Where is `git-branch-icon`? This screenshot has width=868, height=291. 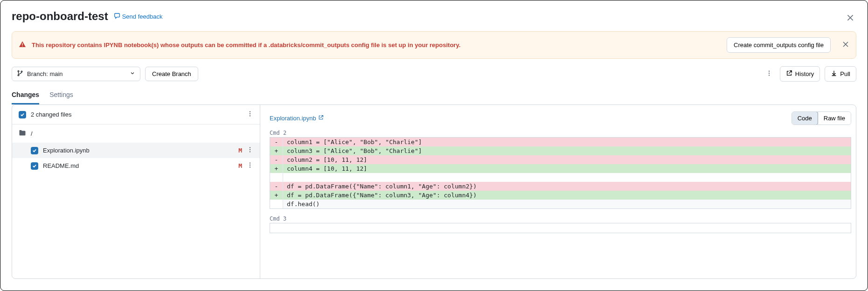
git-branch-icon is located at coordinates (20, 74).